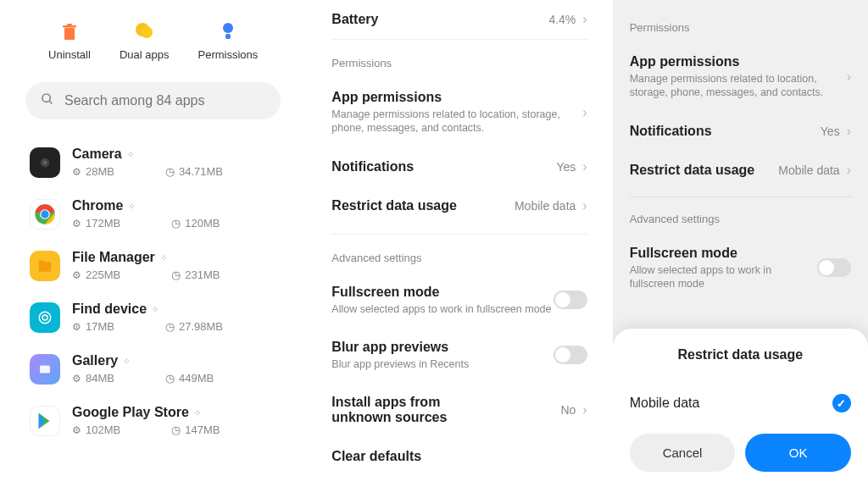 The height and width of the screenshot is (487, 868). What do you see at coordinates (70, 41) in the screenshot?
I see `uninstall-action: Uninstall` at bounding box center [70, 41].